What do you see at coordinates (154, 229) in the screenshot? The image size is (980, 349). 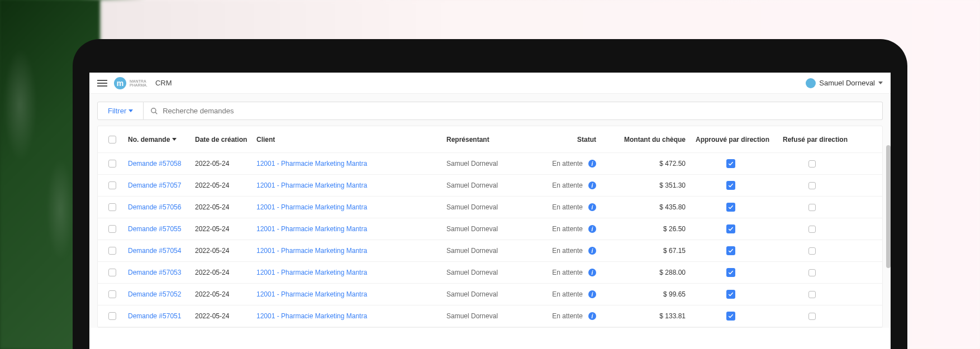 I see `demande-link: Demande #57055` at bounding box center [154, 229].